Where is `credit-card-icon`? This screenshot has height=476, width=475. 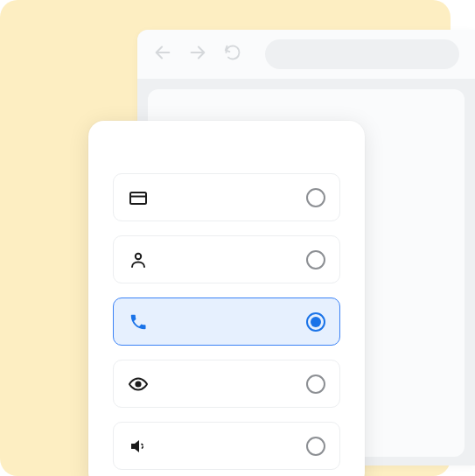
credit-card-icon is located at coordinates (138, 198).